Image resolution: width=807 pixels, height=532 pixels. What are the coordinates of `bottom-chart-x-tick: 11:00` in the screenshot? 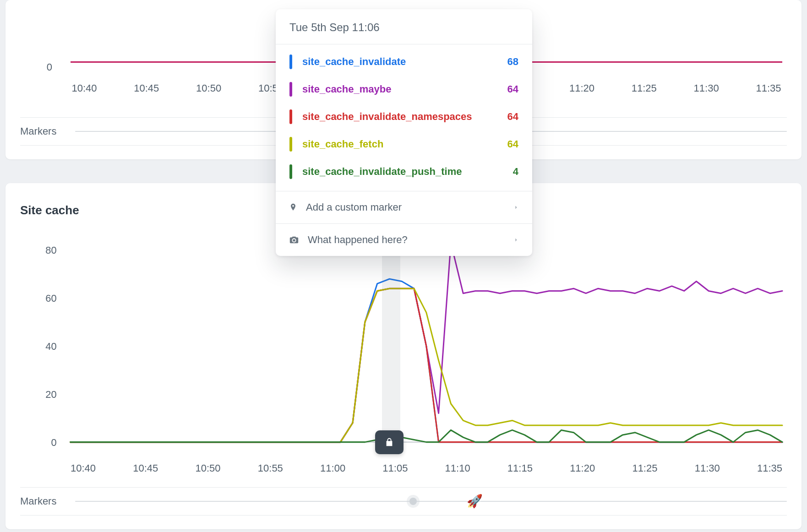 It's located at (333, 468).